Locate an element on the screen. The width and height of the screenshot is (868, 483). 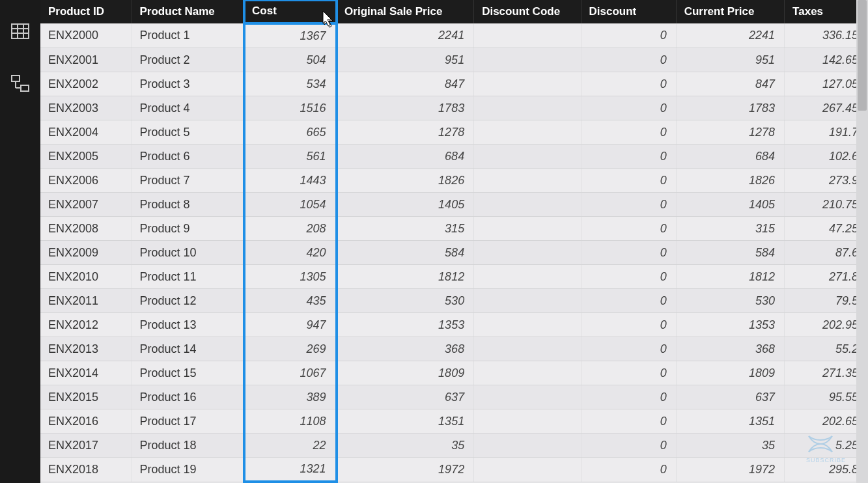
cell-taxes: 336.15 is located at coordinates (826, 36).